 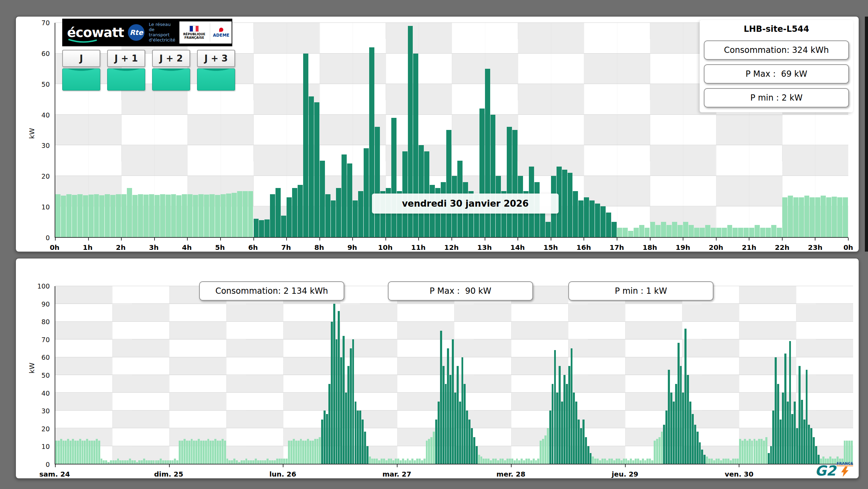 I want to click on x-tick-label: 7h, so click(x=286, y=247).